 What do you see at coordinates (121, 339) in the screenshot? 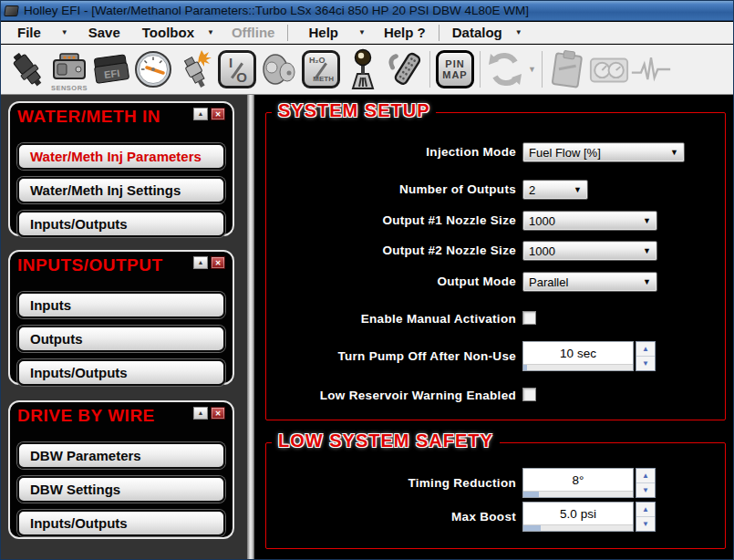
I see `sidebar-item-outputs: Outputs` at bounding box center [121, 339].